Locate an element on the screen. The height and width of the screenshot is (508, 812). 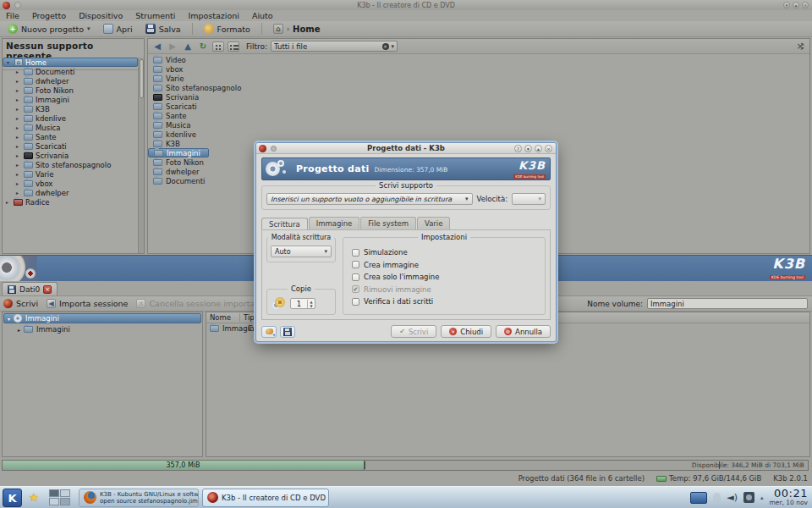
favorites-star-icon: ★ is located at coordinates (34, 498).